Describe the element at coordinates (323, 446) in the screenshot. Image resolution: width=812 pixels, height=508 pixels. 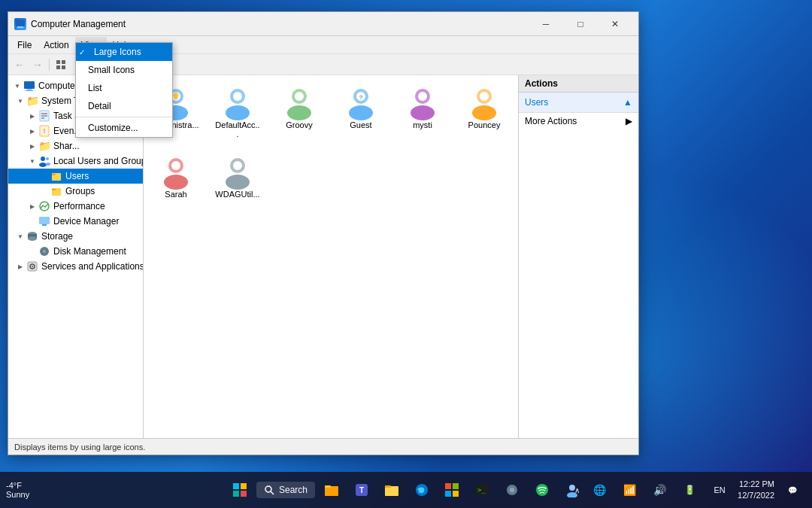
I see `statusbar: Displays items by using large icons.` at that location.